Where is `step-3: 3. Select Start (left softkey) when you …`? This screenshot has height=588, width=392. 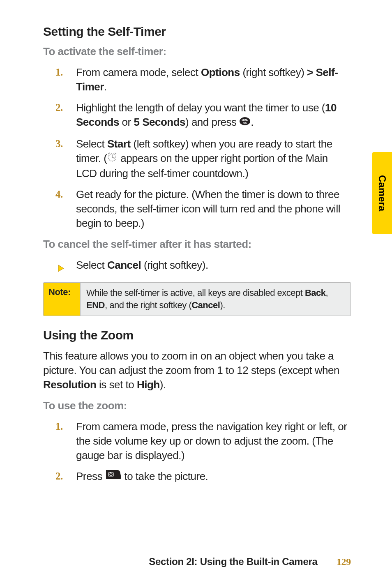 step-3: 3. Select Start (left softkey) when you … is located at coordinates (203, 159).